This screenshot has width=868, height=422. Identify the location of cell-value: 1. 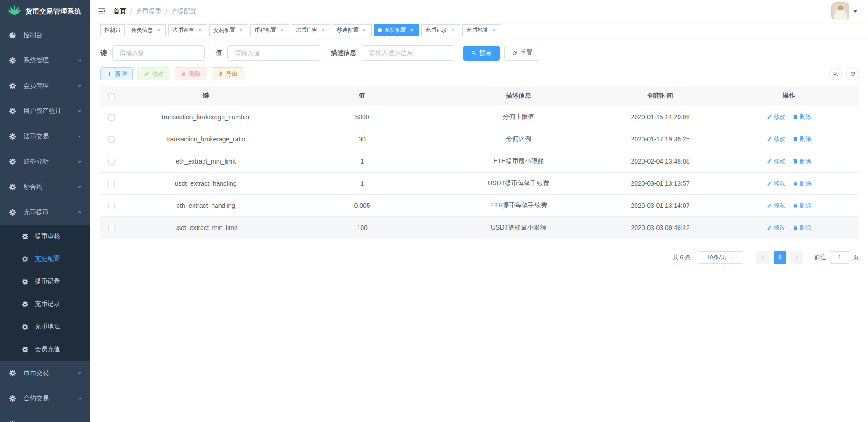
(362, 161).